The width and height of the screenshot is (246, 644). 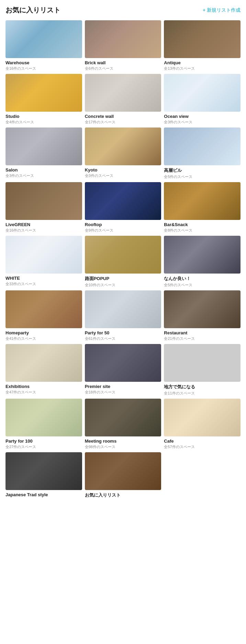 What do you see at coordinates (44, 99) in the screenshot?
I see `card-studio: Studio全4件のスペース` at bounding box center [44, 99].